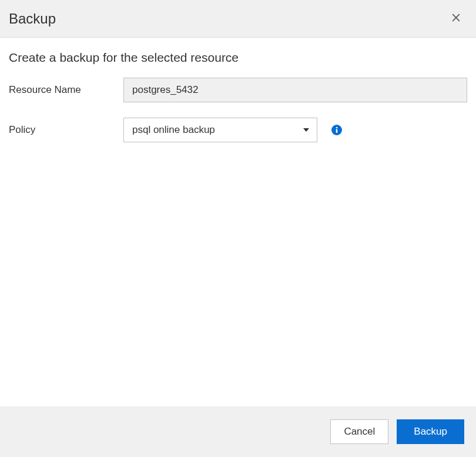 The height and width of the screenshot is (457, 476). Describe the element at coordinates (66, 130) in the screenshot. I see `policy-label: Policy` at that location.